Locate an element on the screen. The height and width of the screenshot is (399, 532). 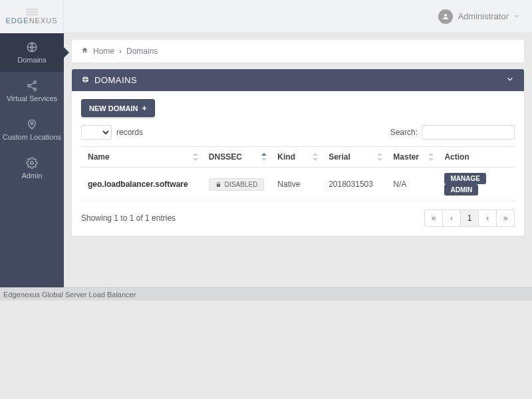
logo-text: EDGENEXUS is located at coordinates (31, 21).